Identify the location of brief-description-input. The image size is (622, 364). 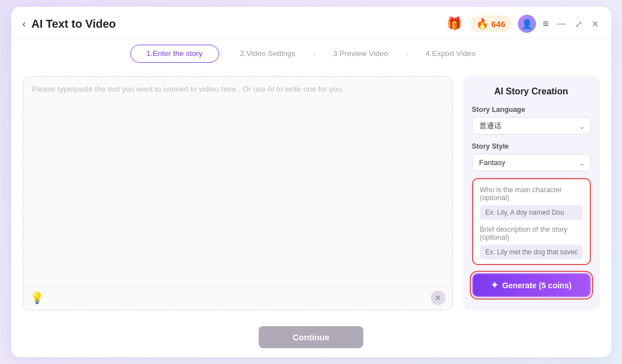
(531, 252).